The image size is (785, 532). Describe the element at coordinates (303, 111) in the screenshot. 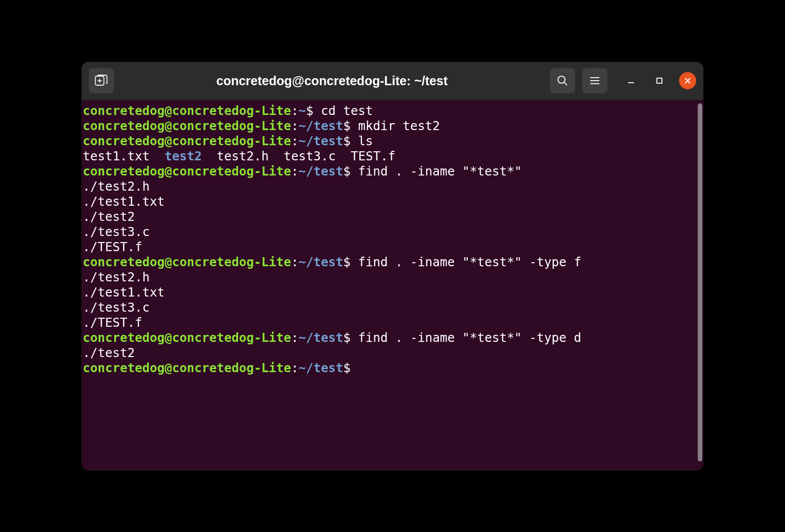

I see `prompt-path: ~` at that location.